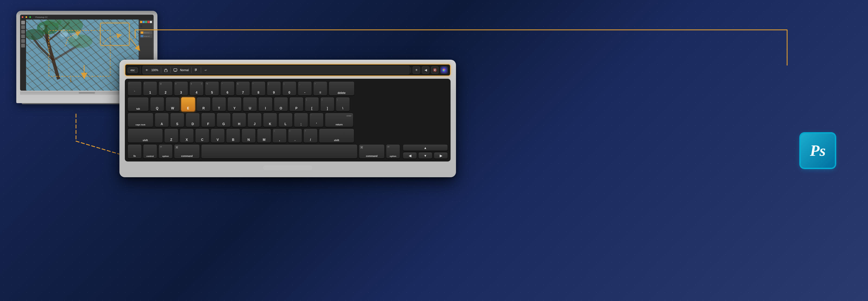  I want to click on key-delete: delete, so click(342, 88).